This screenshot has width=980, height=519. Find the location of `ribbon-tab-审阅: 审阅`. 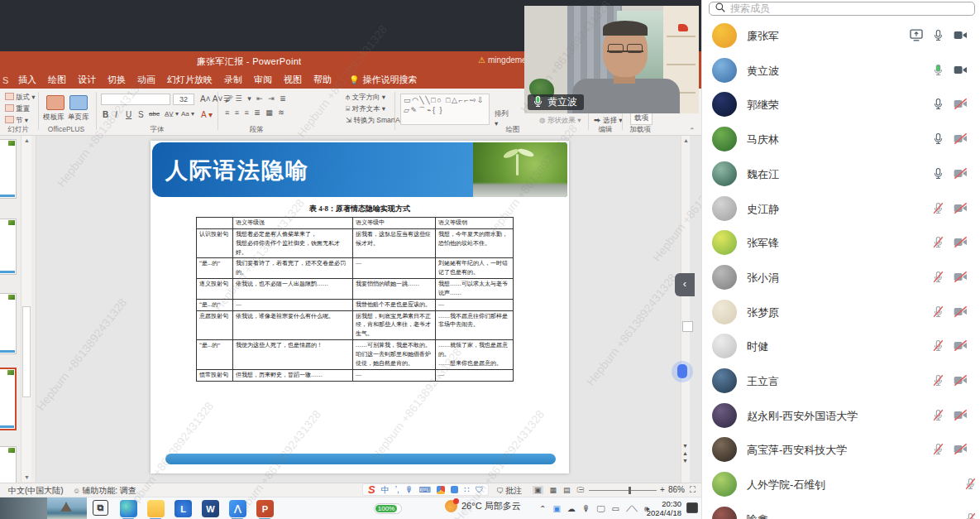

ribbon-tab-审阅: 审阅 is located at coordinates (263, 79).